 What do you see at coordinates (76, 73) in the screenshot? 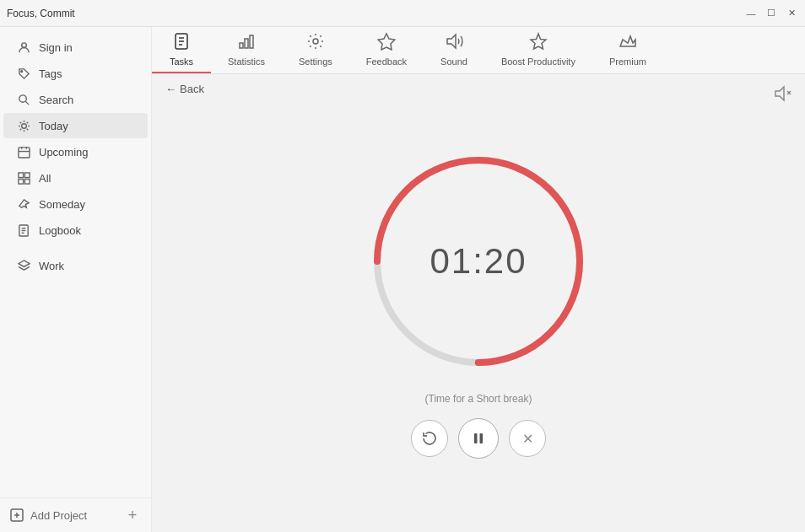
I see `sidebar-item-tags: Tags` at bounding box center [76, 73].